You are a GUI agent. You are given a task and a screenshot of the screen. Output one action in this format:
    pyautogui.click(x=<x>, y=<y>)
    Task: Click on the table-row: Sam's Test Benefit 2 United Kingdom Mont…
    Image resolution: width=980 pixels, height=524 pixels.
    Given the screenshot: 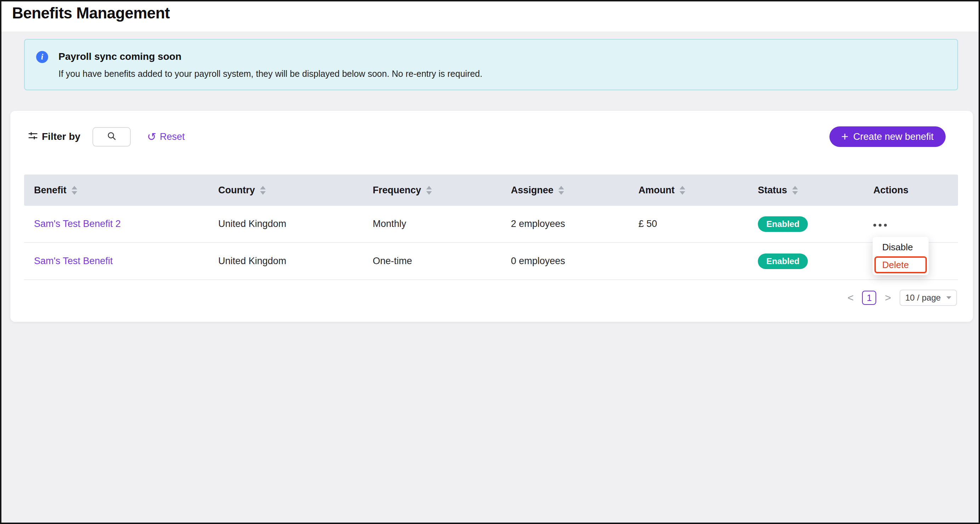 What is the action you would take?
    pyautogui.click(x=491, y=224)
    